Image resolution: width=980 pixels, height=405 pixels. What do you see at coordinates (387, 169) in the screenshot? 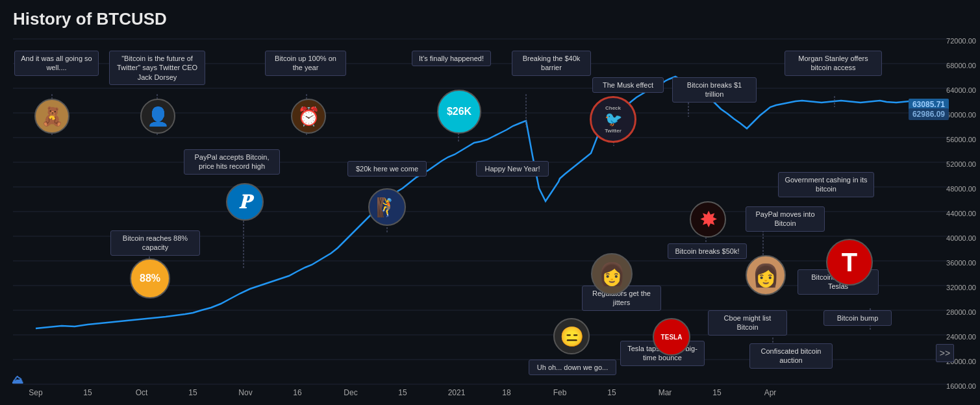
I see `annotation-20k: $20k here we come` at bounding box center [387, 169].